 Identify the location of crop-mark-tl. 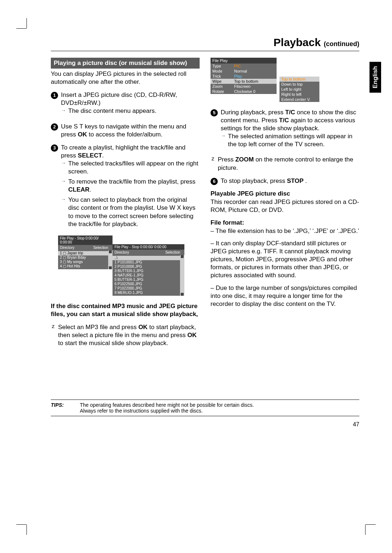
(24, 25).